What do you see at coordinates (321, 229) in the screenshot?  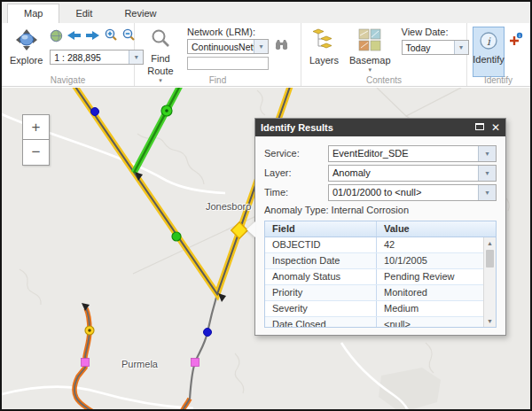 I see `column-header-field: Field` at bounding box center [321, 229].